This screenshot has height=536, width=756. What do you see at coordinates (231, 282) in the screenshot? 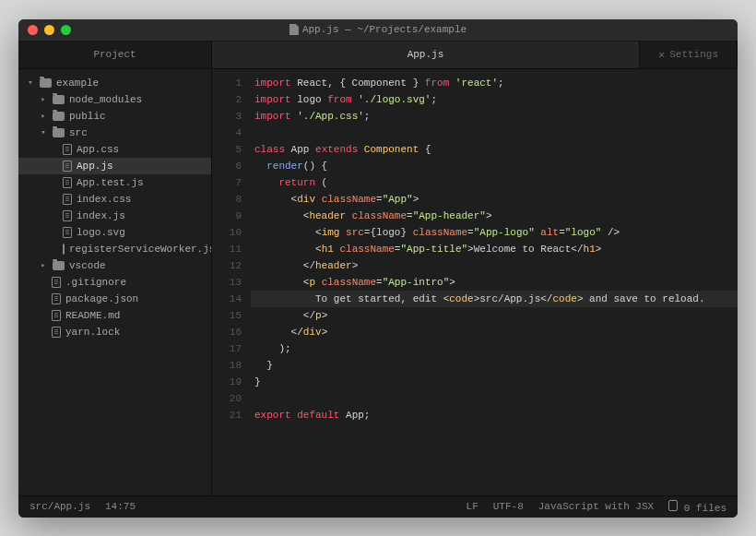
I see `line-gutter: 1 2 3 4 5 6 7 8 9 10 11 12 13 14 15 16 1…` at bounding box center [231, 282].